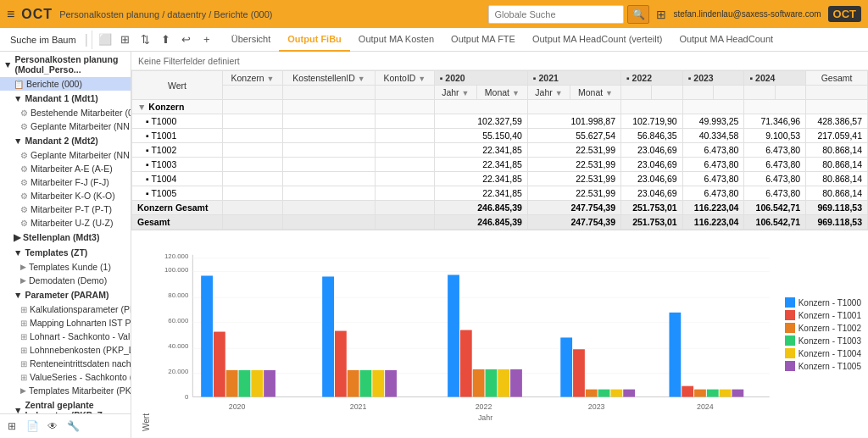  What do you see at coordinates (65, 267) in the screenshot?
I see `sidebar-item-templates-kunde: ▶ Templates Kunde (1)` at bounding box center [65, 267].